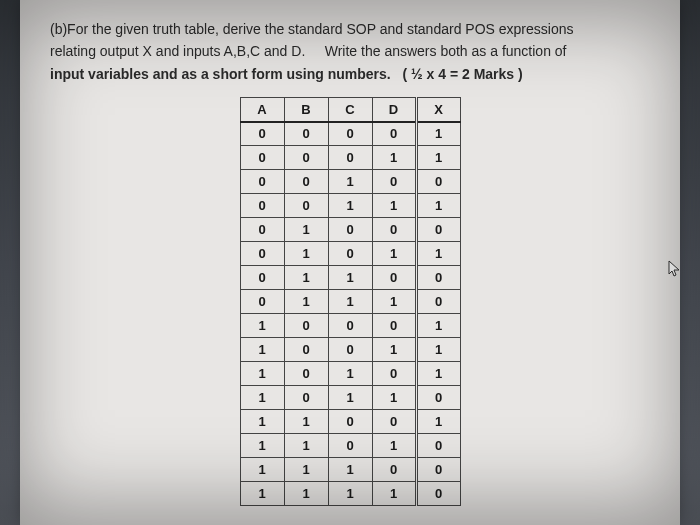  Describe the element at coordinates (438, 110) in the screenshot. I see `col-header-x: X` at that location.